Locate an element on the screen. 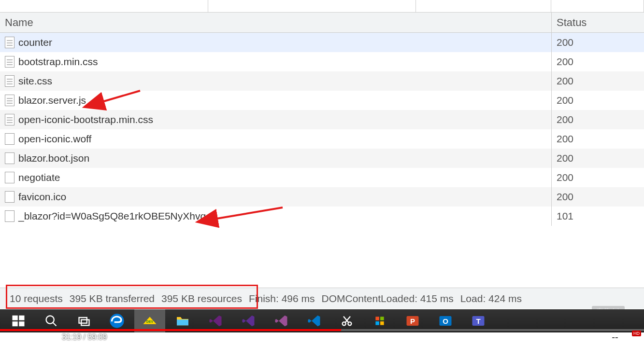 This screenshot has width=644, height=345. request-name: bootstrap.min.css is located at coordinates (58, 62).